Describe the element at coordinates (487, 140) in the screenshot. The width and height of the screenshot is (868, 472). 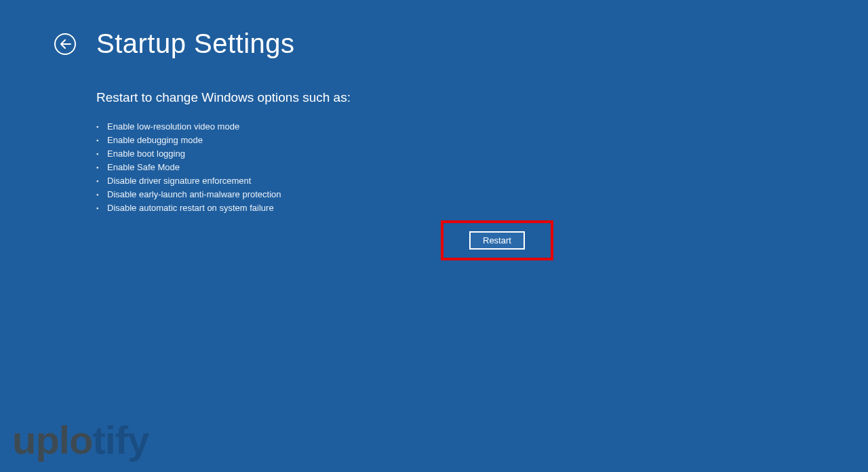
I see `list-item: Enable debugging mode` at that location.